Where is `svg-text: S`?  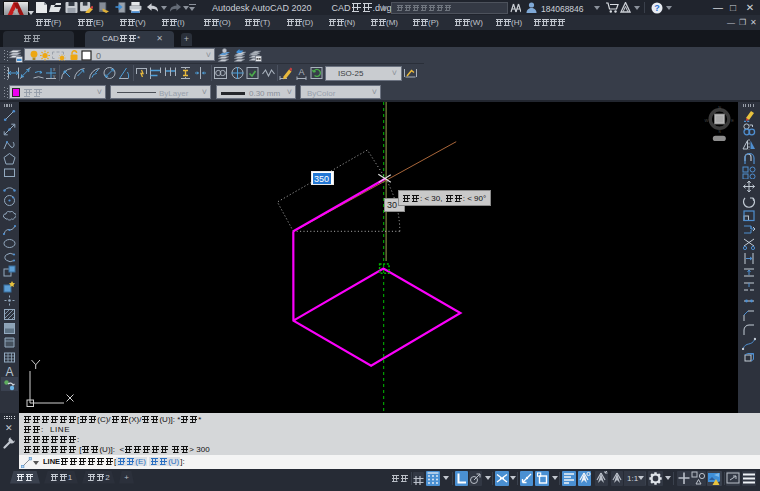
svg-text: S is located at coordinates (720, 132).